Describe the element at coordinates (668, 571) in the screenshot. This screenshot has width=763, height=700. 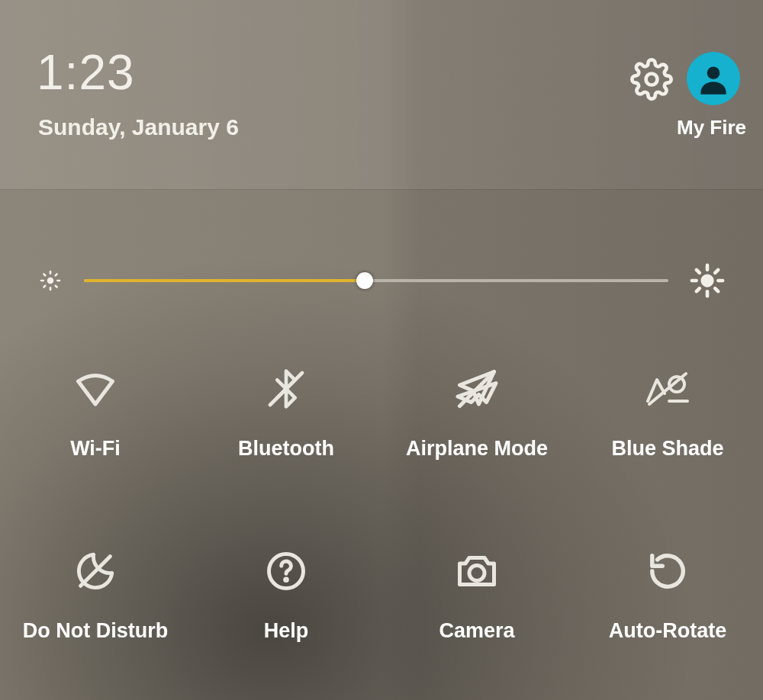
I see `rotate-icon` at that location.